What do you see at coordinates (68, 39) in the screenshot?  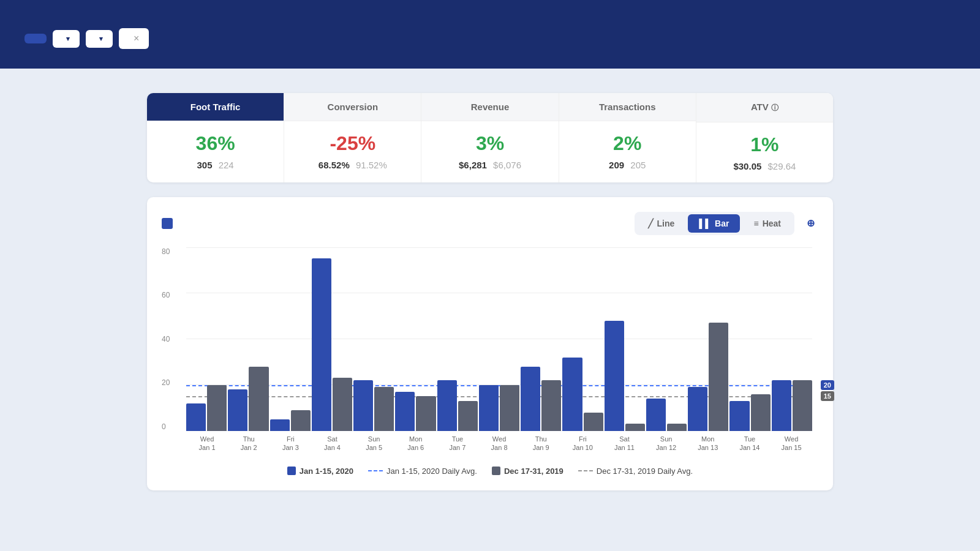 I see `chevron-down-icon: ▾` at bounding box center [68, 39].